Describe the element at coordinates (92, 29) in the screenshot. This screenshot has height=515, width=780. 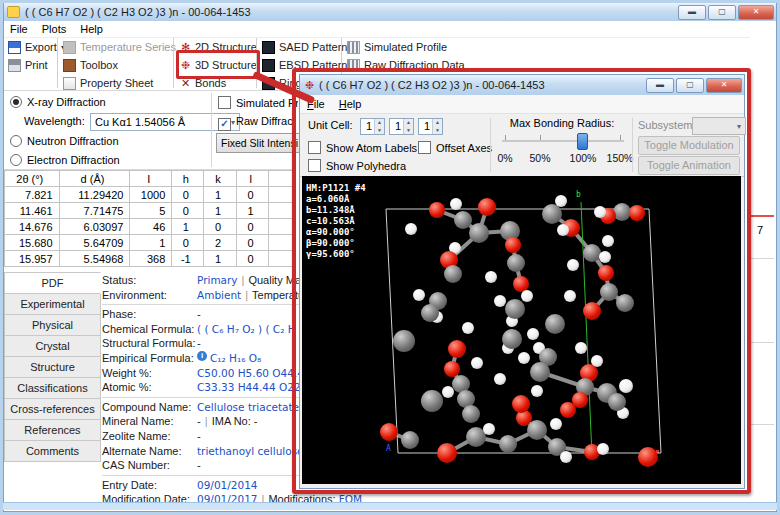
I see `menu-help: Help` at that location.